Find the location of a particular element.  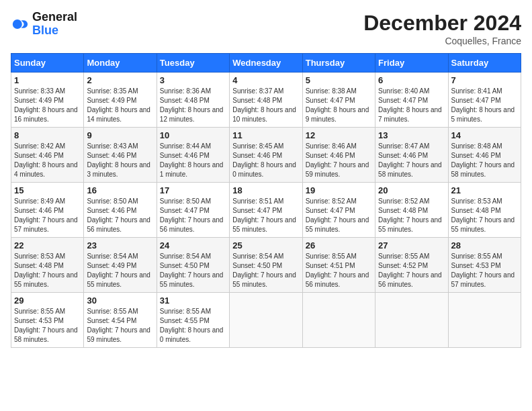

day-info: Sunrise: 8:55 AMSunset: 4:55 PMDaylight:… is located at coordinates (193, 326).